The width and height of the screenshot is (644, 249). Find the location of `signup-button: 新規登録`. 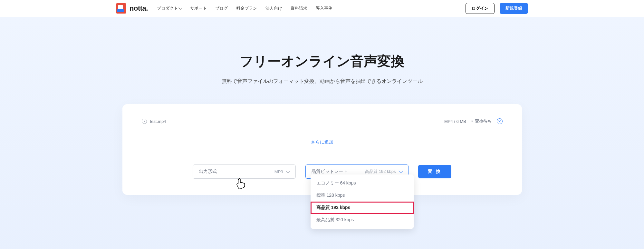

signup-button: 新規登録 is located at coordinates (514, 8).